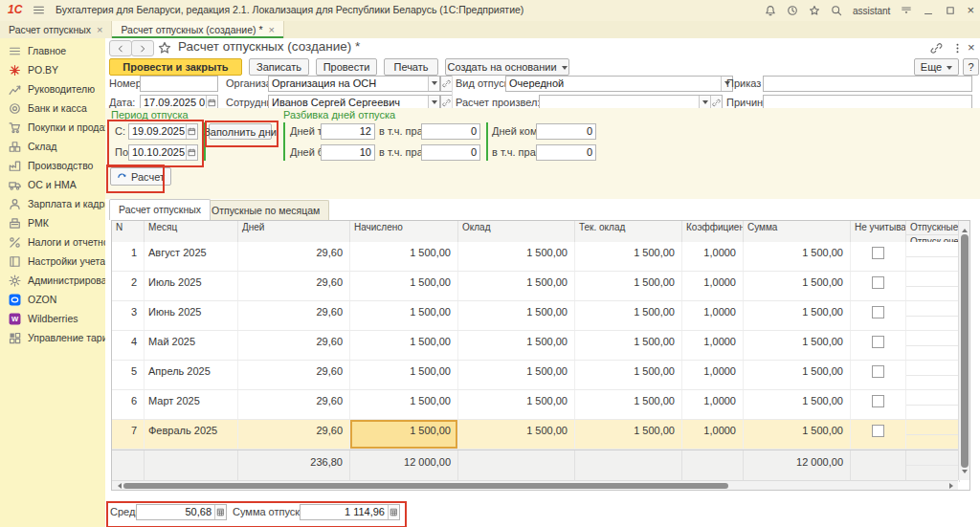 Image resolution: width=980 pixels, height=527 pixels. What do you see at coordinates (121, 48) in the screenshot?
I see `back-button` at bounding box center [121, 48].